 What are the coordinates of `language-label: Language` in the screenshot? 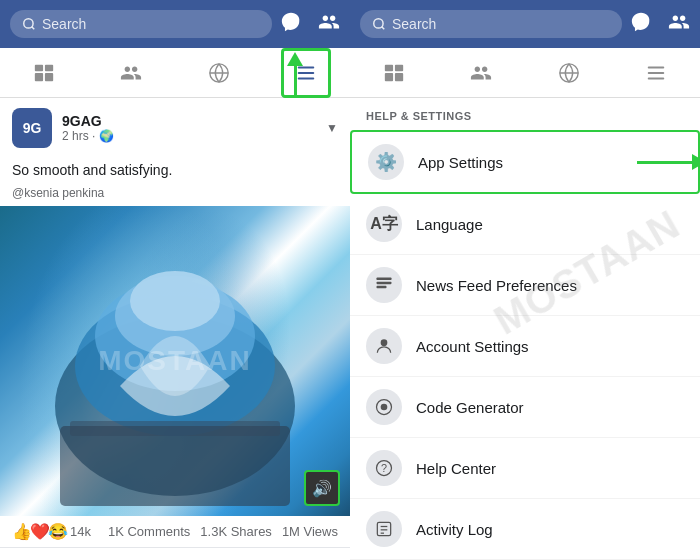 It's located at (450, 224).